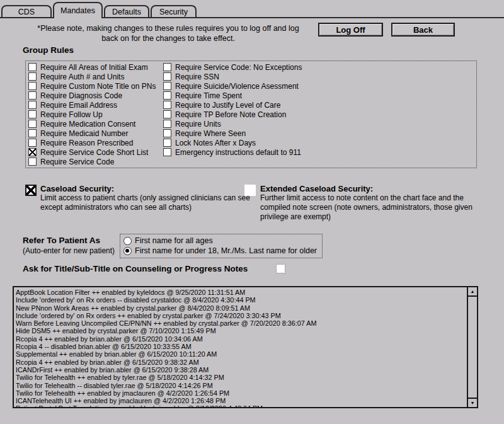  Describe the element at coordinates (472, 402) in the screenshot. I see `scroll-down-button: ▼` at that location.